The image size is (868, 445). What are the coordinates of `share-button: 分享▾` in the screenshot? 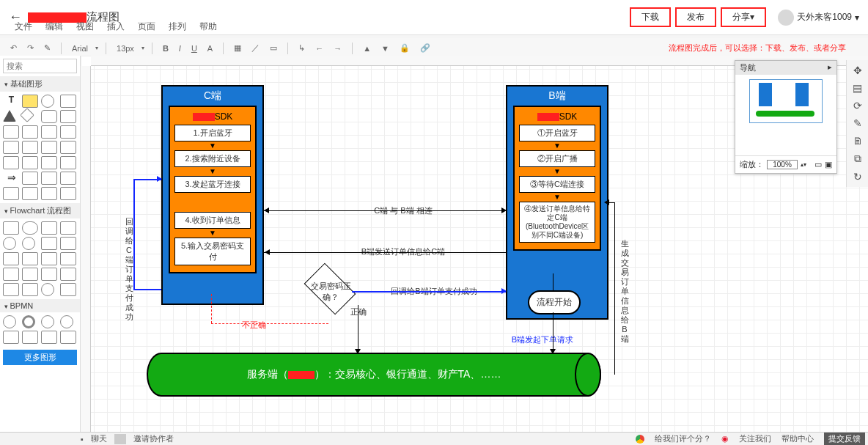 It's located at (743, 18).